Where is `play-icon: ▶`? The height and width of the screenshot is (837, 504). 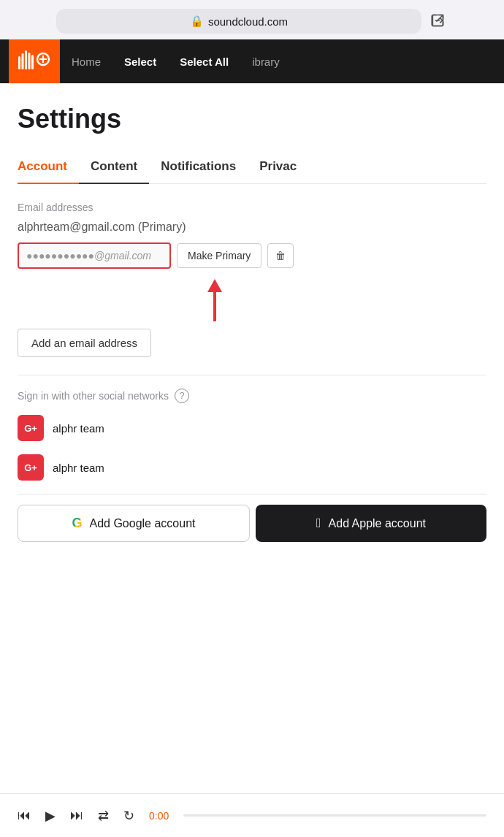 play-icon: ▶ is located at coordinates (50, 816).